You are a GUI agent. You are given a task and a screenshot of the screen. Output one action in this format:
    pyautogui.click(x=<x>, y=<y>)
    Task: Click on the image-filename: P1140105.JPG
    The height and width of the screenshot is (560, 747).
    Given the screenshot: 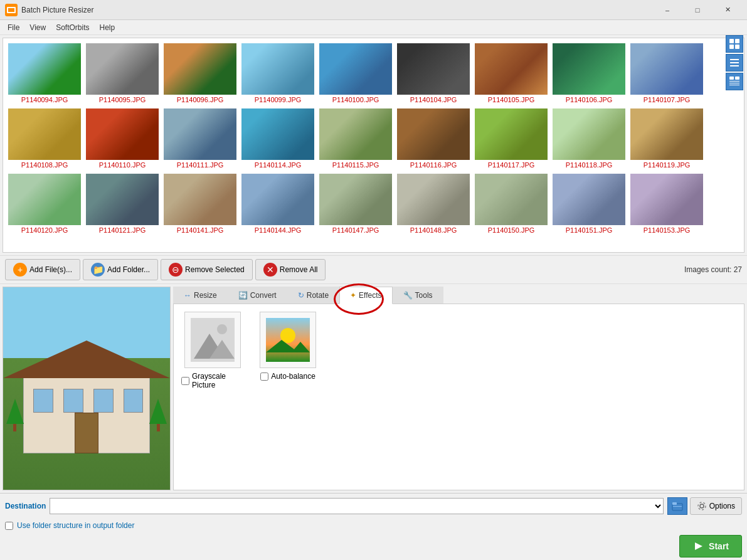 What is the action you would take?
    pyautogui.click(x=512, y=100)
    